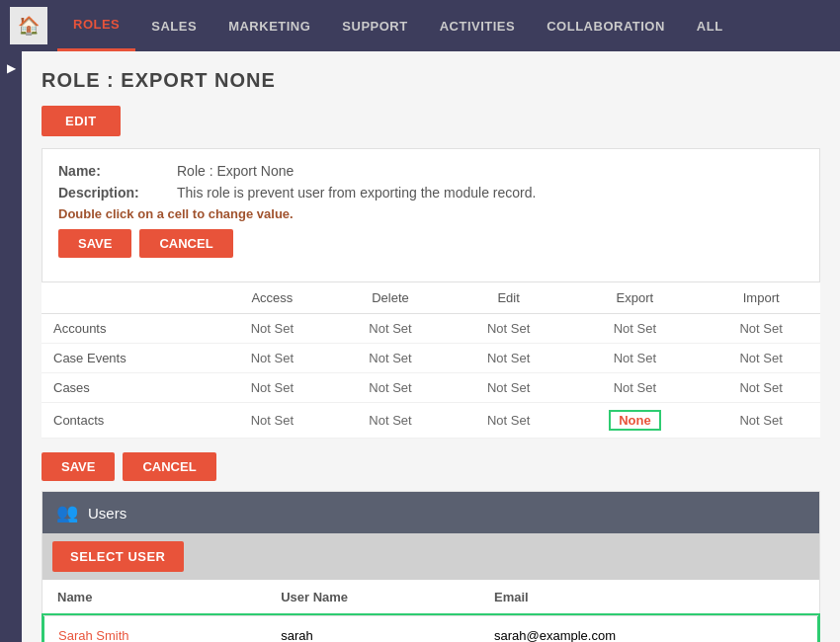  I want to click on save-button-top: SAVE, so click(95, 243).